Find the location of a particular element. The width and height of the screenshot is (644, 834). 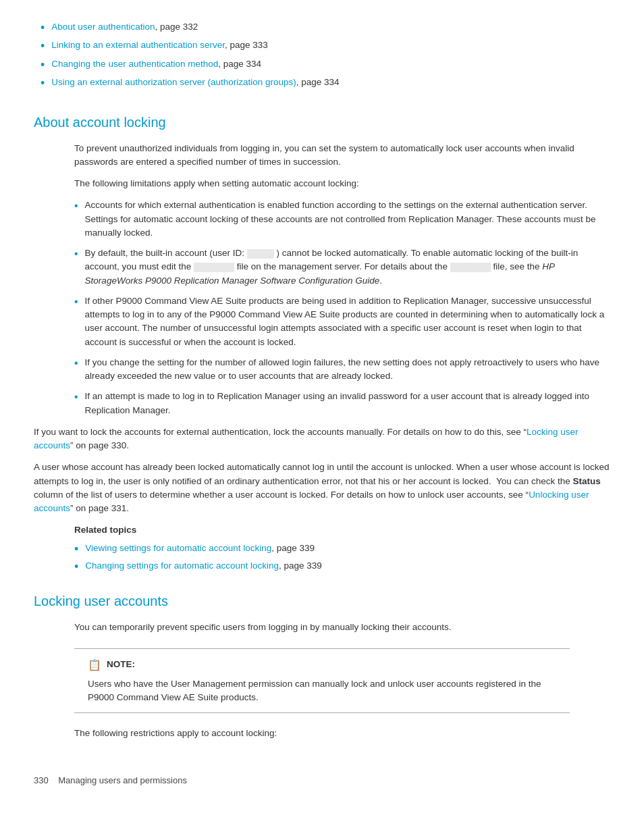

section1-bullet-5-text: If an attempt is made to log in to Repli… is located at coordinates (348, 404).